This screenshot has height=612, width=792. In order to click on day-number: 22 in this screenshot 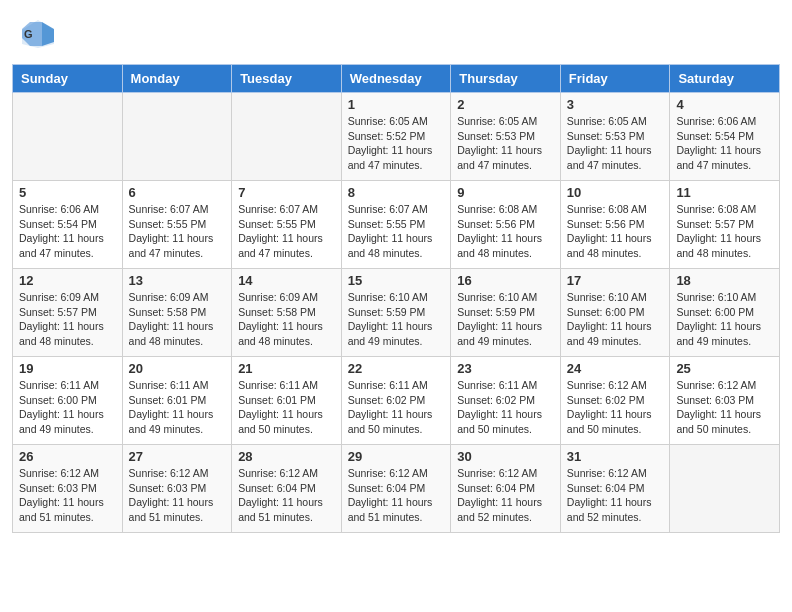, I will do `click(396, 368)`.